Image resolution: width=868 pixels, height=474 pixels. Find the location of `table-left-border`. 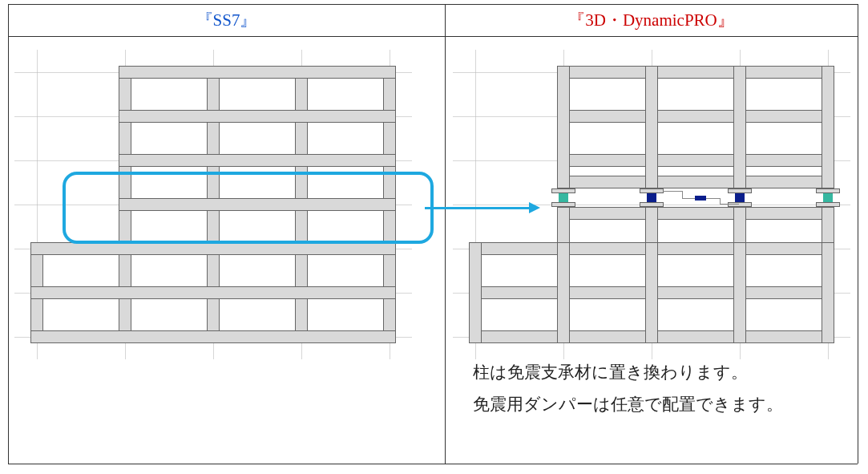

table-left-border is located at coordinates (8, 234).